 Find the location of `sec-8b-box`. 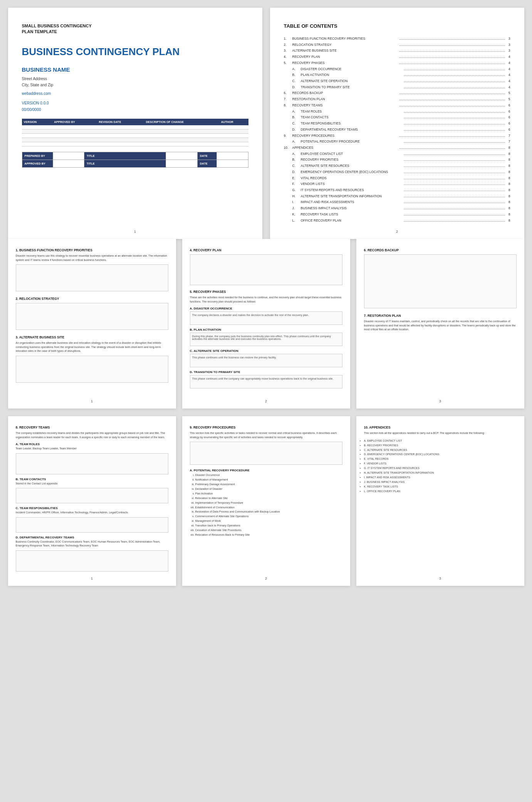

sec-8b-box is located at coordinates (92, 496).